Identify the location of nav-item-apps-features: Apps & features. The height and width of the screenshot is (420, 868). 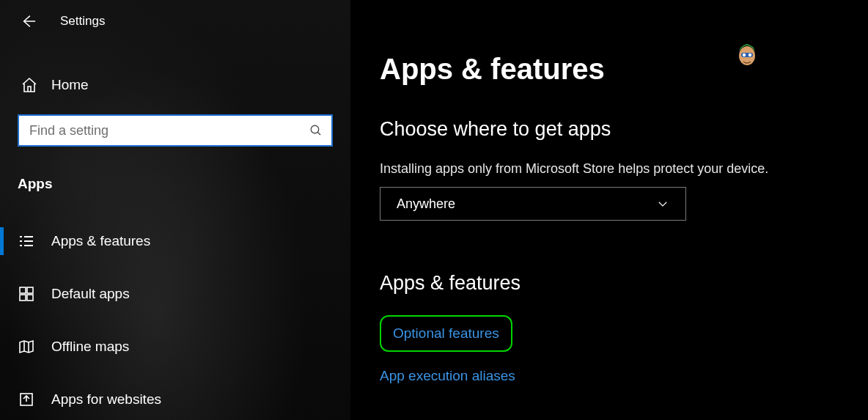
(175, 241).